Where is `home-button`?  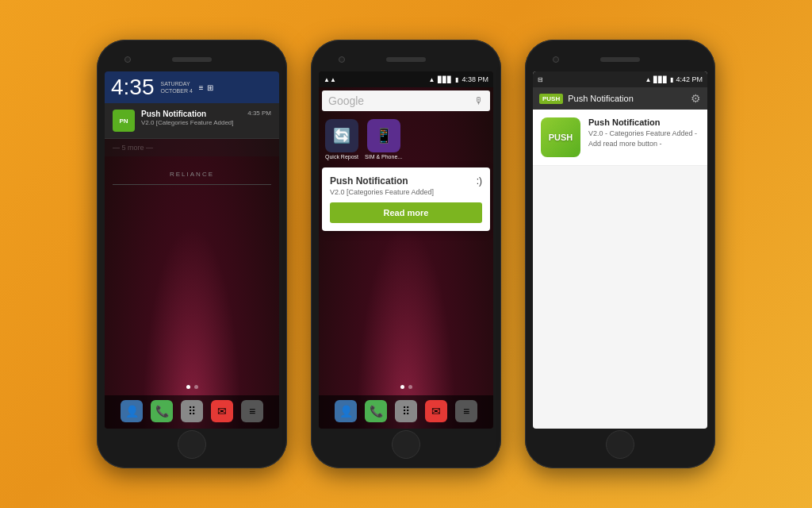 home-button is located at coordinates (192, 444).